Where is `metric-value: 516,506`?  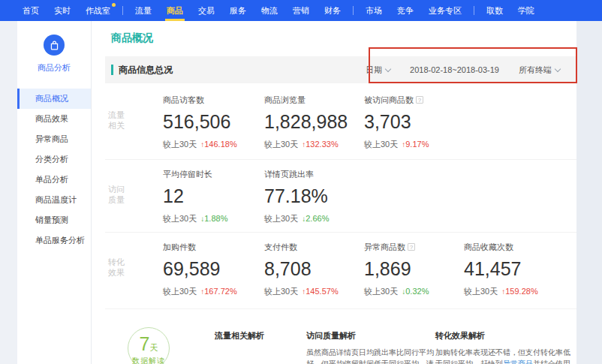 metric-value: 516,506 is located at coordinates (200, 122).